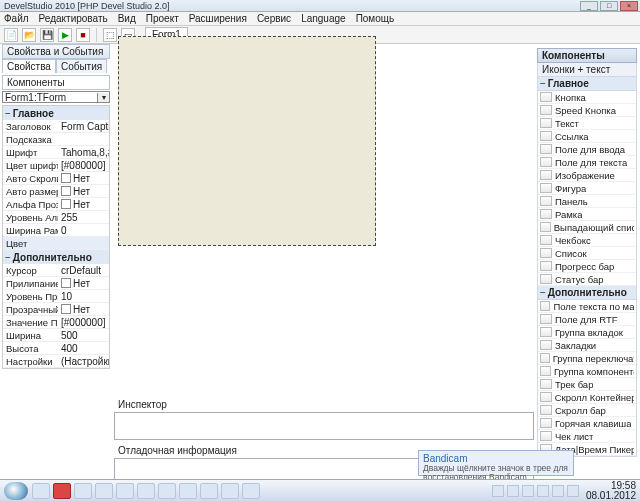 The width and height of the screenshot is (640, 501). Describe the element at coordinates (218, 18) in the screenshot. I see `menu-extensions: Расширения` at that location.